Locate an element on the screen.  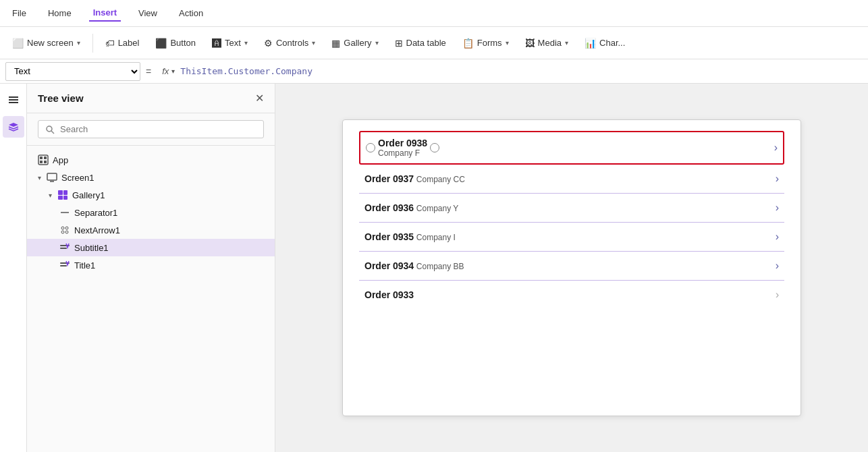
item-4-arrow: › is located at coordinates (778, 266).